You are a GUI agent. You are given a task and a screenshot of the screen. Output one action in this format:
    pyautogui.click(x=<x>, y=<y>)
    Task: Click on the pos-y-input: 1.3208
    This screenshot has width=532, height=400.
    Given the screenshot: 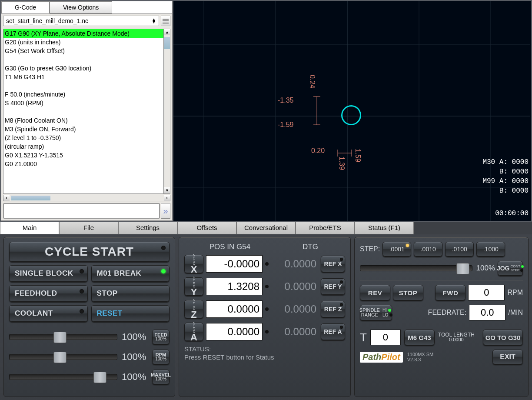 What is the action you would take?
    pyautogui.click(x=234, y=287)
    